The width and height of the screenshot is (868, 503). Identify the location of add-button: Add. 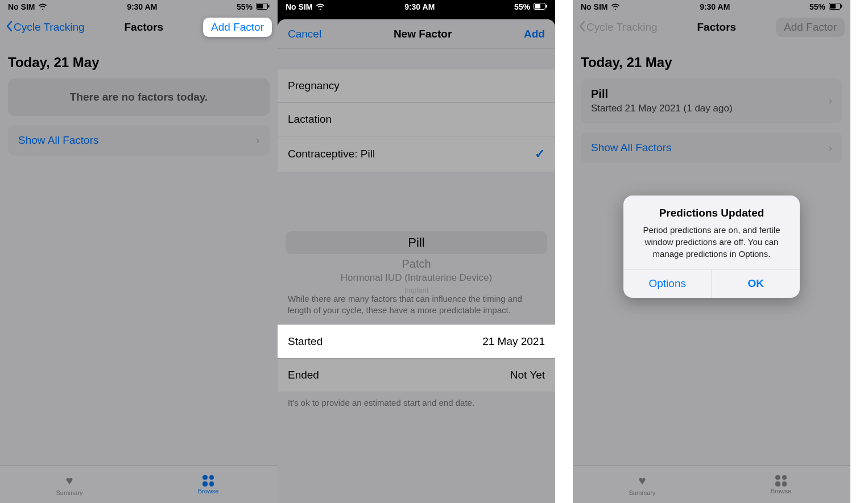
(535, 34).